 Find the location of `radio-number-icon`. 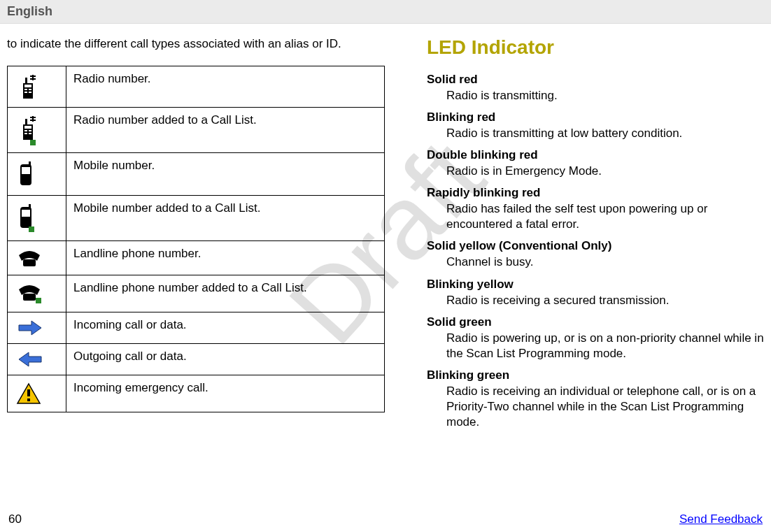

radio-number-icon is located at coordinates (37, 87).